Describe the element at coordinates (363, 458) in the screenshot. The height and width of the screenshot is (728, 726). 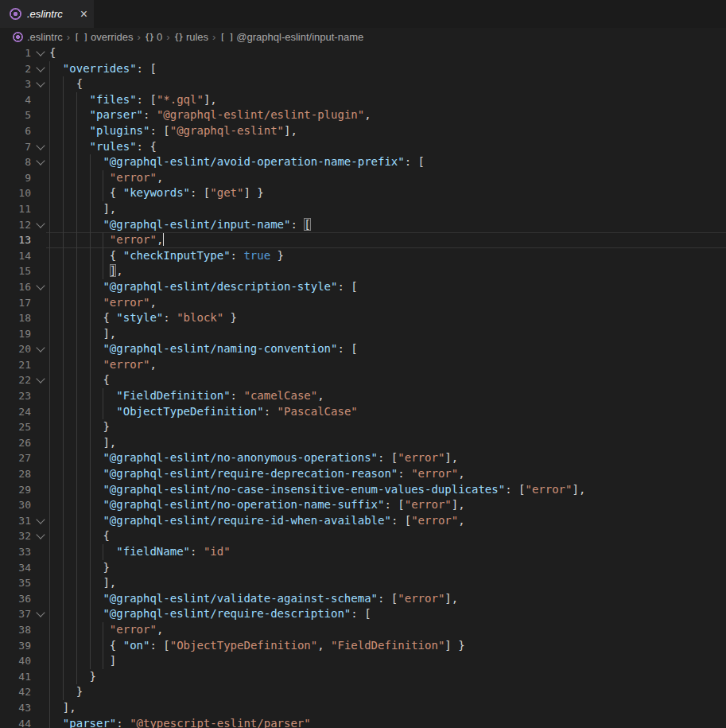
I see `code-line: 27 "@graphql-eslint/no-anonymous-operati…` at that location.